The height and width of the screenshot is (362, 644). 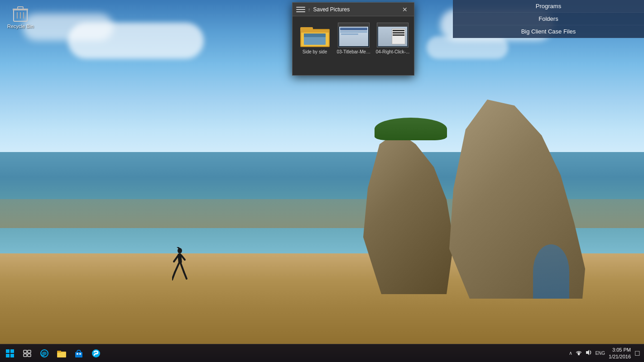 What do you see at coordinates (548, 32) in the screenshot?
I see `big-client-item: Big Client Case Files` at bounding box center [548, 32].